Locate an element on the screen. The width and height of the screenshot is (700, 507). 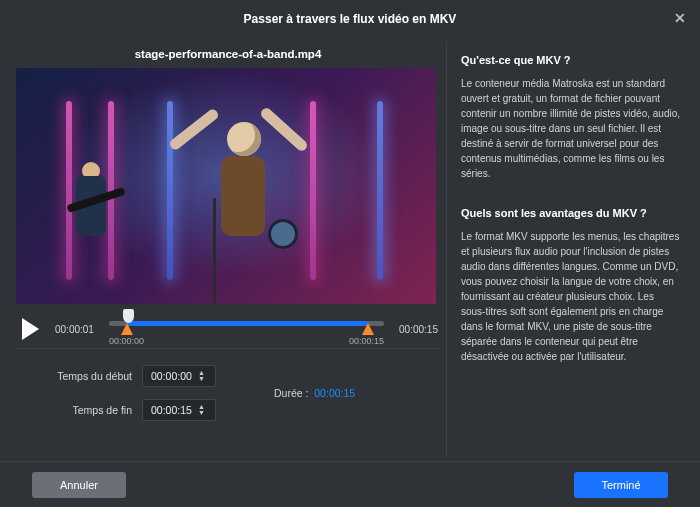
start-time-label: Temps du début is located at coordinates (89, 376).